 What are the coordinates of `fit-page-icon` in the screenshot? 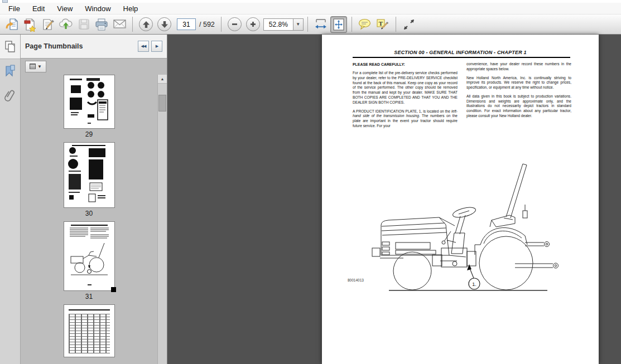 It's located at (339, 25).